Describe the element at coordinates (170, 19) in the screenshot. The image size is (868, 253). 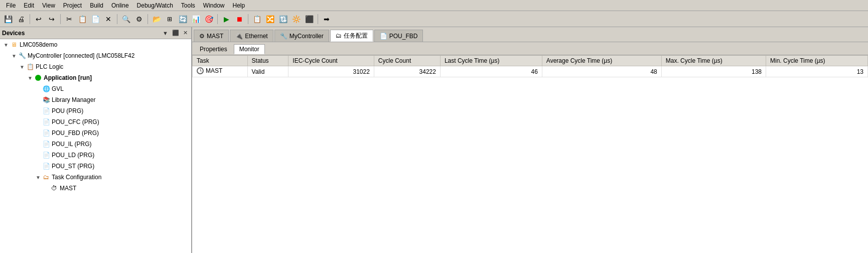
I see `grid-button: ⊞` at that location.